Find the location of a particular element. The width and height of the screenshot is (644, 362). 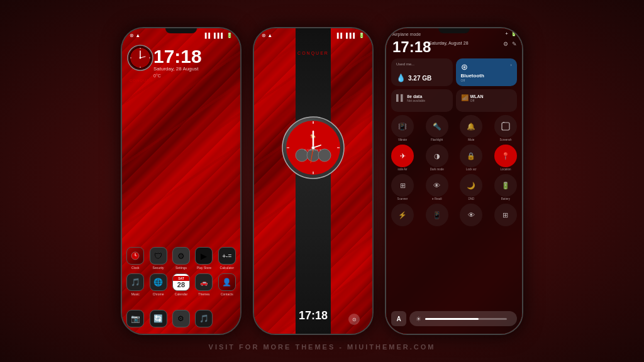

cc-reading-wrap: 👁 e Readi is located at coordinates (437, 187).